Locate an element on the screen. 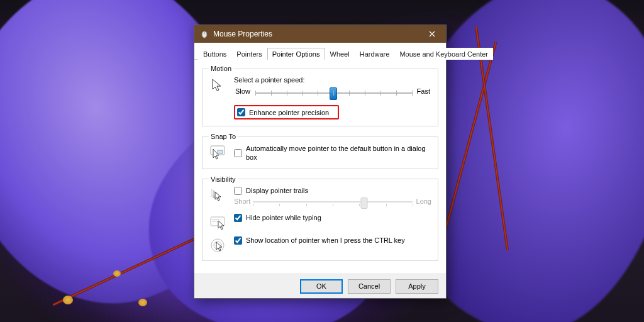  tab-buttons: Buttons is located at coordinates (215, 54).